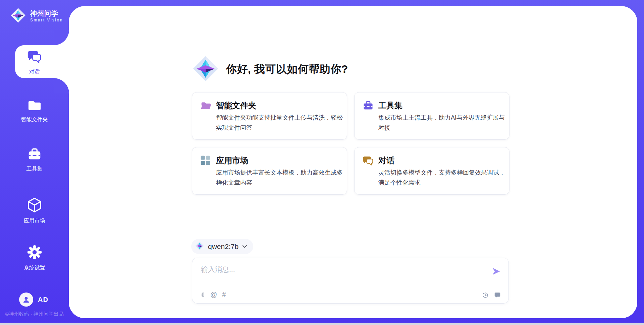 The width and height of the screenshot is (644, 325). I want to click on card-description: 应用市场提供丰富长文本模板，助力高效生成多样化文章内容, so click(280, 178).